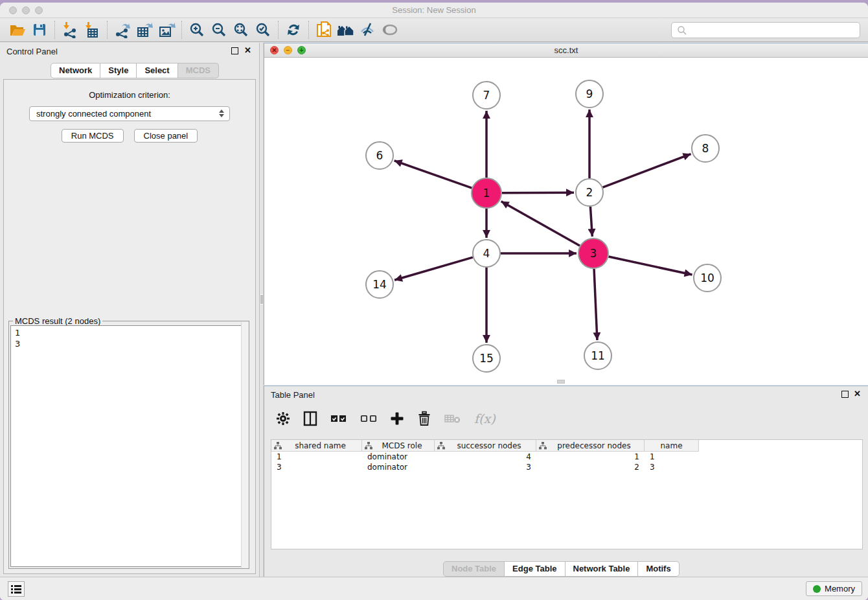 Image resolution: width=868 pixels, height=600 pixels. What do you see at coordinates (129, 446) in the screenshot?
I see `mcds-result-text: 1 3` at bounding box center [129, 446].